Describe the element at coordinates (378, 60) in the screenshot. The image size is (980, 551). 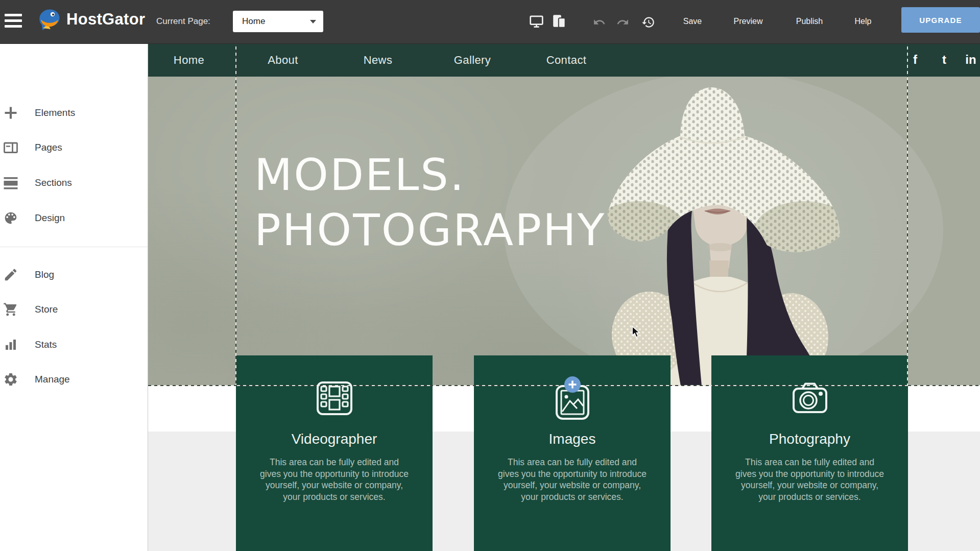
I see `site-nav-news: News` at that location.